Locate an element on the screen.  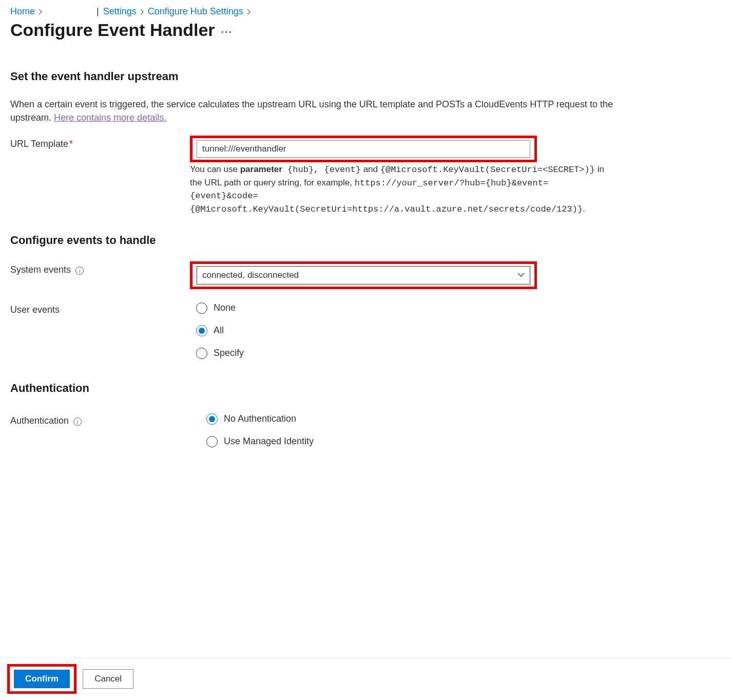
user-events-specify: Specify is located at coordinates (459, 353).